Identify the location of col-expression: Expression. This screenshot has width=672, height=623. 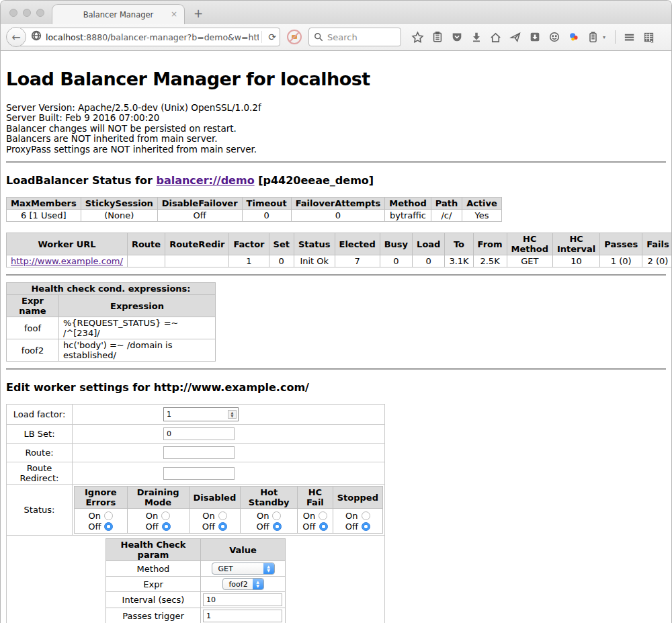
(137, 306).